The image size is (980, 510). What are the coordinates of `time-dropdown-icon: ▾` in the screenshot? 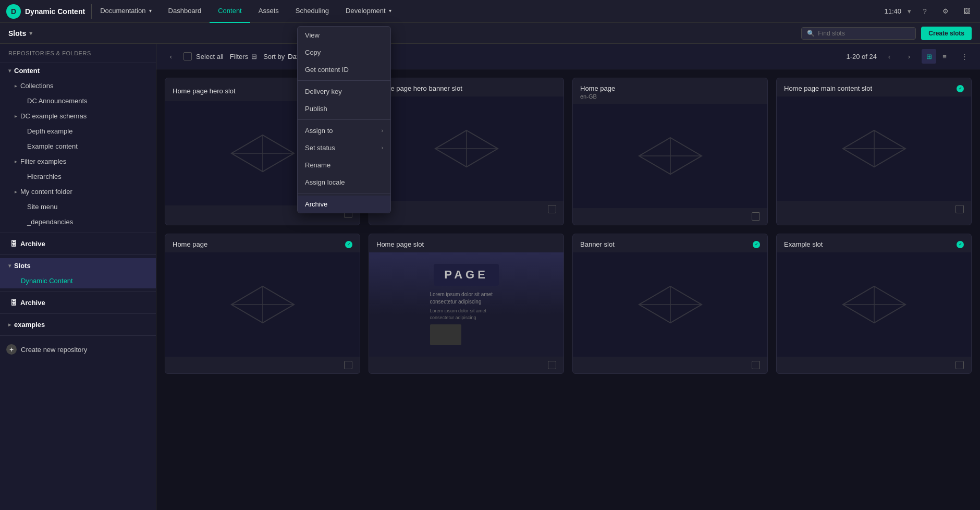 It's located at (909, 11).